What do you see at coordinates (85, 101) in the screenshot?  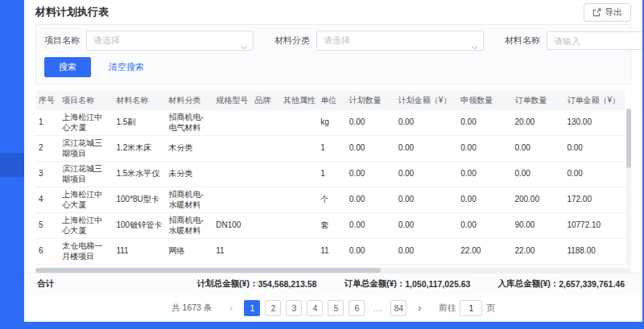 I see `column-header: 项目名称` at bounding box center [85, 101].